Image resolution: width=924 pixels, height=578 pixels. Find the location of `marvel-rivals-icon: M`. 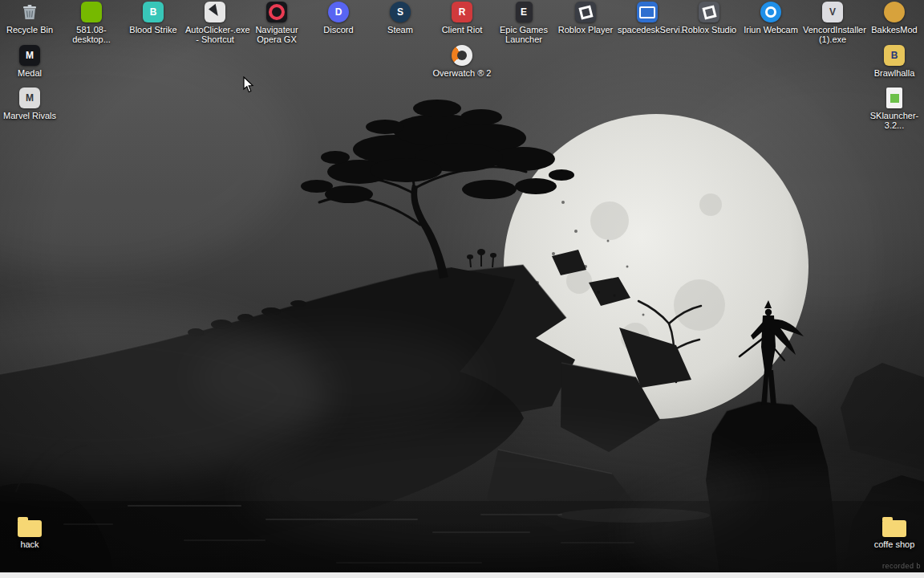

marvel-rivals-icon: M is located at coordinates (30, 98).